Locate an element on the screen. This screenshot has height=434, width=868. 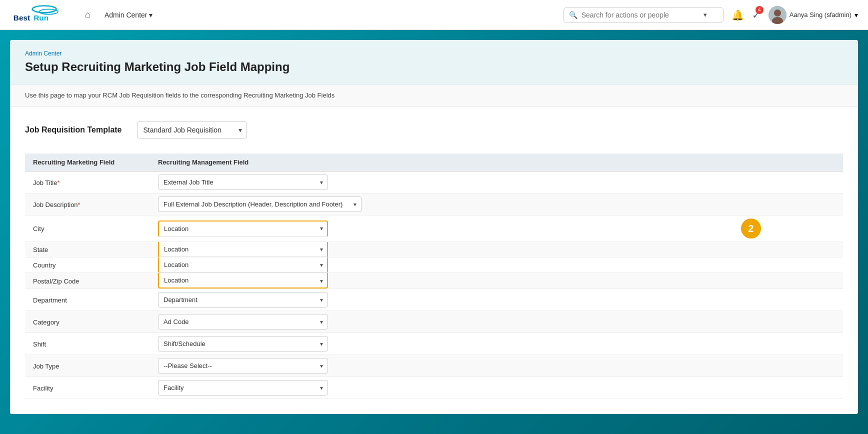
table-row: DepartmentDepartment▾ is located at coordinates (434, 300).